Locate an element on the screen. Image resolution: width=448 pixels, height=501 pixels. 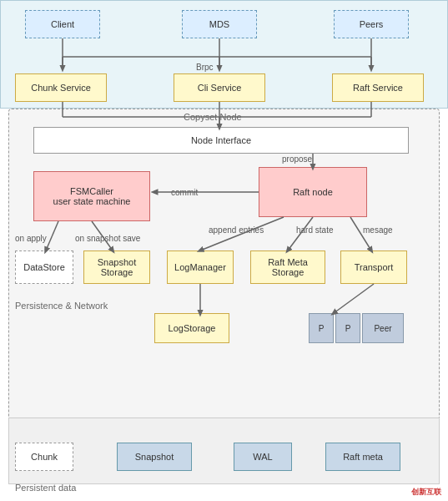
copyset-node-label: Copyset Node is located at coordinates (213, 117).